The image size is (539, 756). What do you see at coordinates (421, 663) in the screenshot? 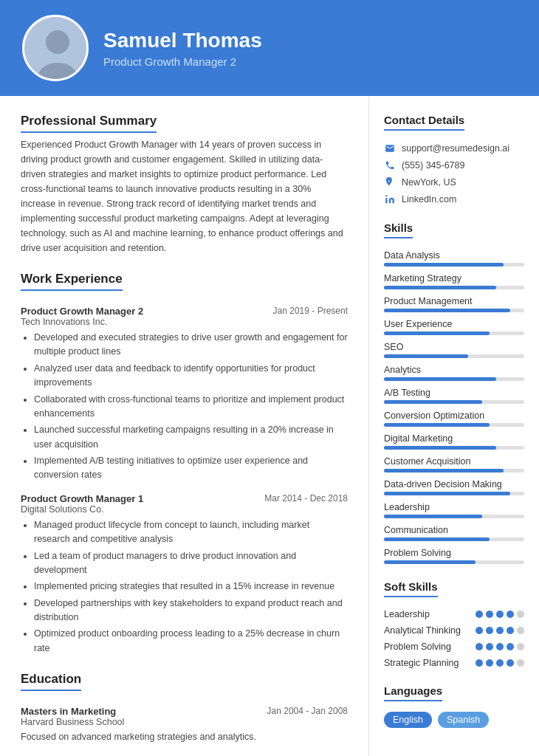
I see `soft-skill-name-3: Strategic Planning` at bounding box center [421, 663].